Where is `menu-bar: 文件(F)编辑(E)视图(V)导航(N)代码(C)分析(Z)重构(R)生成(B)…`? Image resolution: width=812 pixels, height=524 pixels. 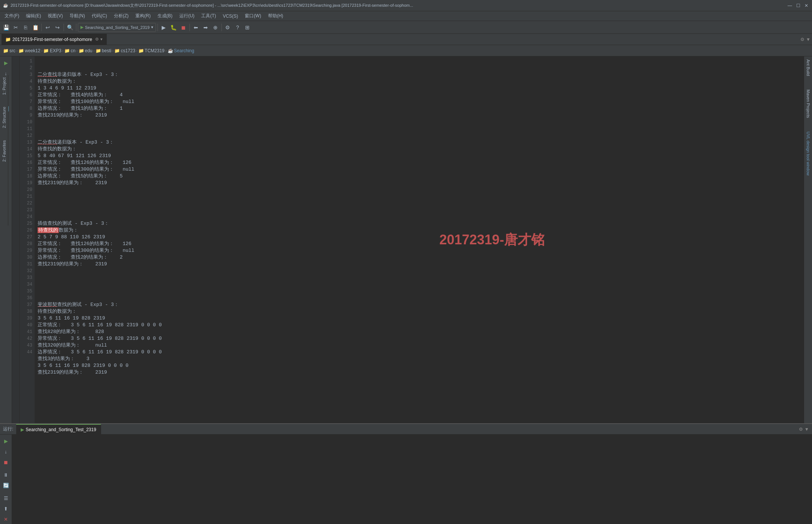 menu-bar: 文件(F)编辑(E)视图(V)导航(N)代码(C)分析(Z)重构(R)生成(B)… is located at coordinates (406, 16).